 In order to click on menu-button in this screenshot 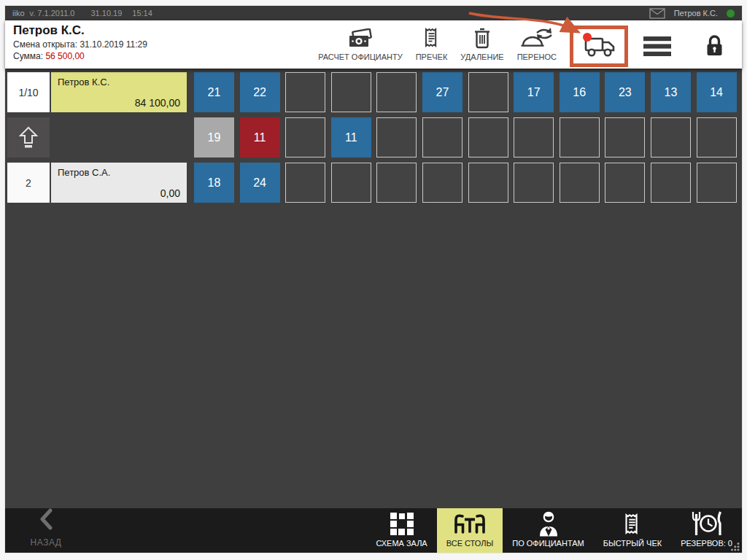, I will do `click(657, 47)`.